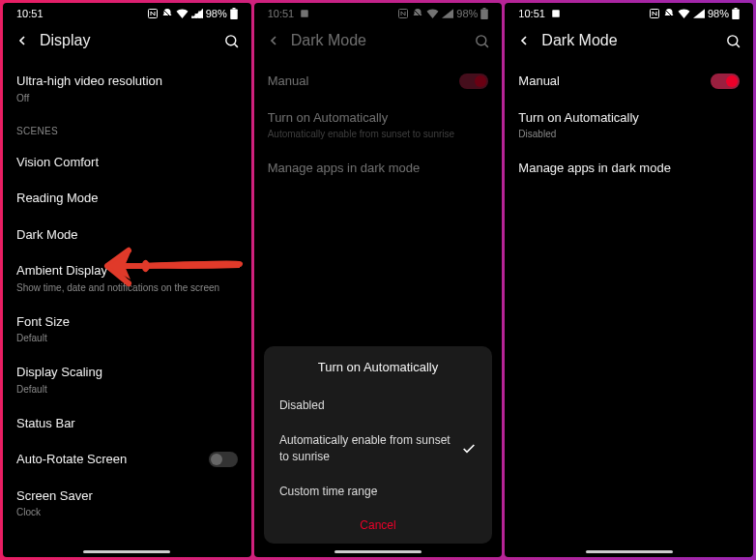 The height and width of the screenshot is (560, 756). What do you see at coordinates (128, 235) in the screenshot?
I see `setting-label: Dark Mode` at bounding box center [128, 235].